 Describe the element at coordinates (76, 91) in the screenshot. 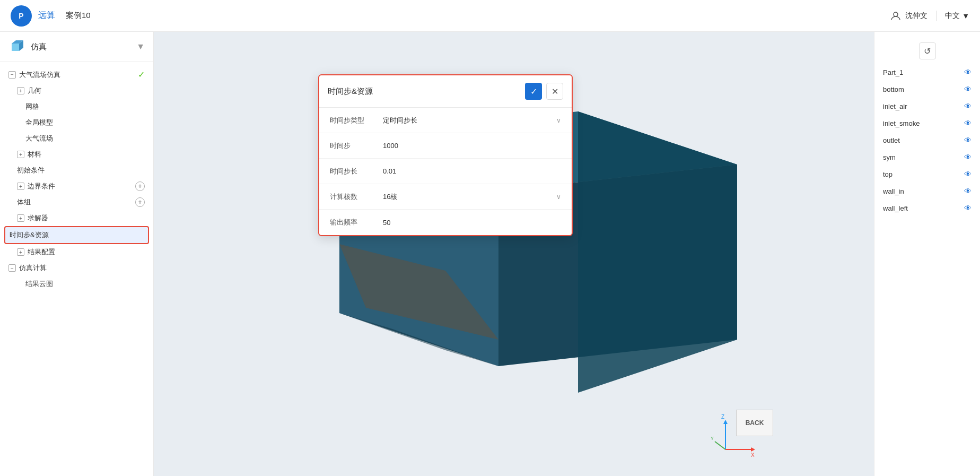

I see `tree-item-geo: + 几何` at that location.